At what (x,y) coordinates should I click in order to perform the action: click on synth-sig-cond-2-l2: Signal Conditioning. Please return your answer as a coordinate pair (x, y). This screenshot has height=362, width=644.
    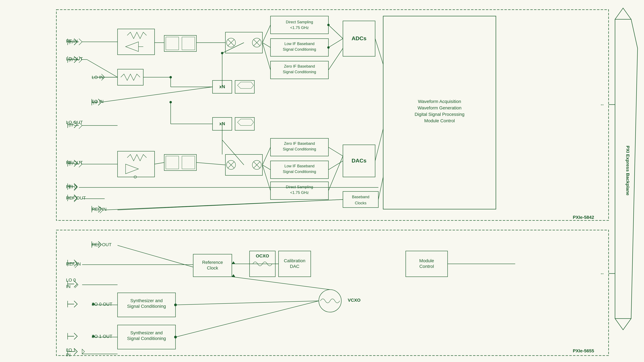
    Looking at the image, I should click on (146, 339).